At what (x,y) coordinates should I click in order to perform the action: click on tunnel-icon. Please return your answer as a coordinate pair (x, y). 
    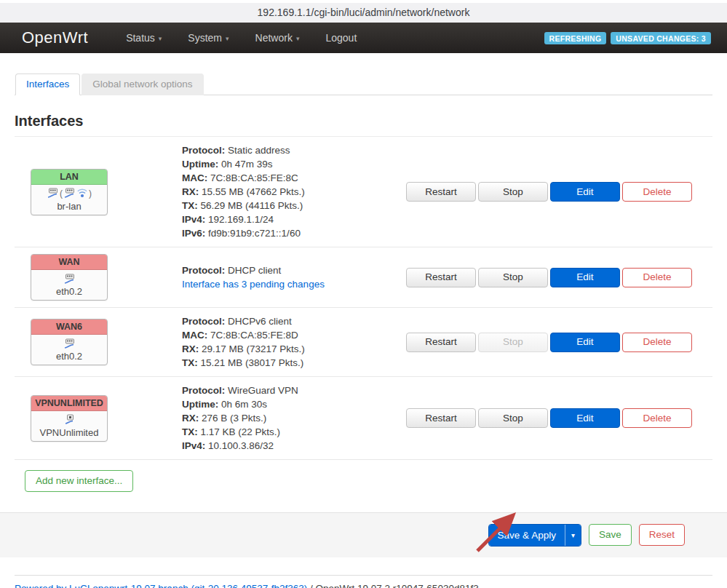
    Looking at the image, I should click on (70, 419).